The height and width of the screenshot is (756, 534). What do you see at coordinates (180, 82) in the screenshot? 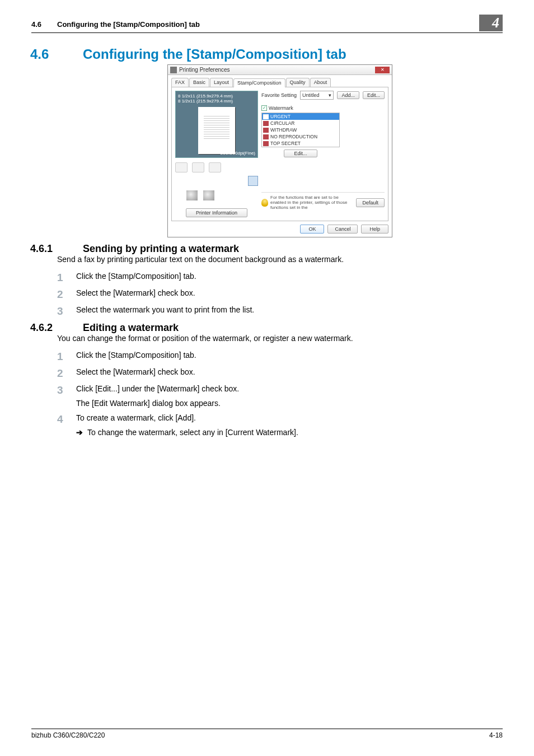
I see `tab-fax: FAX` at bounding box center [180, 82].